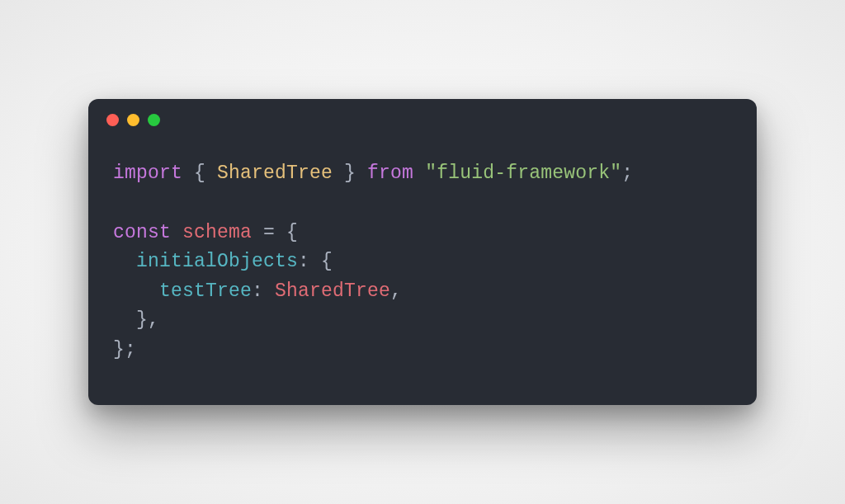 This screenshot has width=845, height=504. Describe the element at coordinates (422, 112) in the screenshot. I see `window-titlebar` at that location.